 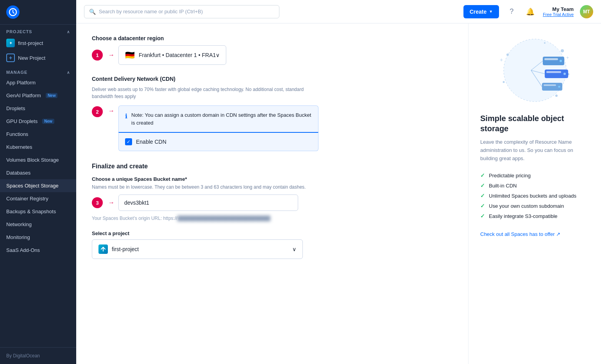 What do you see at coordinates (38, 212) in the screenshot?
I see `sidebar-item-backups-snapshots: Backups & Snapshots` at bounding box center [38, 212].